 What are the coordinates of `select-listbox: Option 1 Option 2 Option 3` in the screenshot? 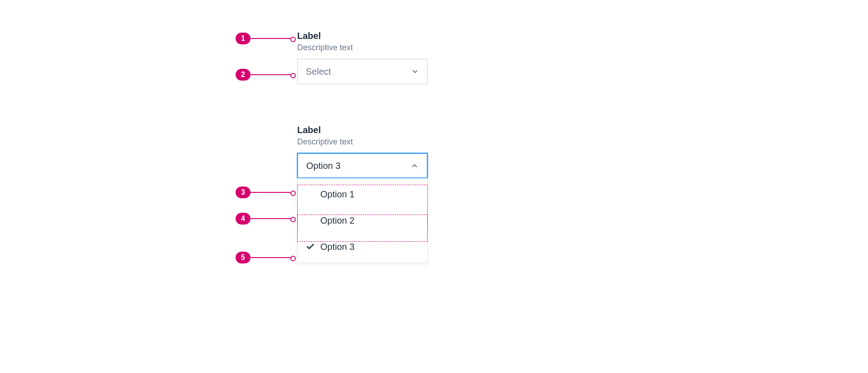 It's located at (362, 221).